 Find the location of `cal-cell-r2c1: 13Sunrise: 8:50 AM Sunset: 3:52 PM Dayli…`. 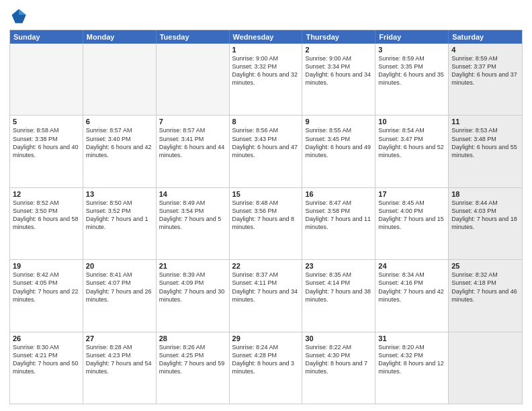

cal-cell-r2c1: 13Sunrise: 8:50 AM Sunset: 3:52 PM Dayli… is located at coordinates (120, 224).